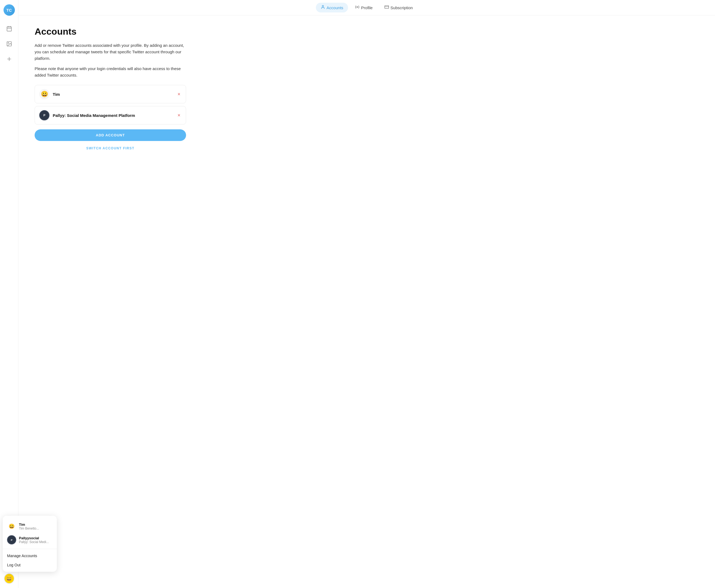 The width and height of the screenshot is (715, 588). I want to click on sidebar-icon-calendar, so click(9, 28).